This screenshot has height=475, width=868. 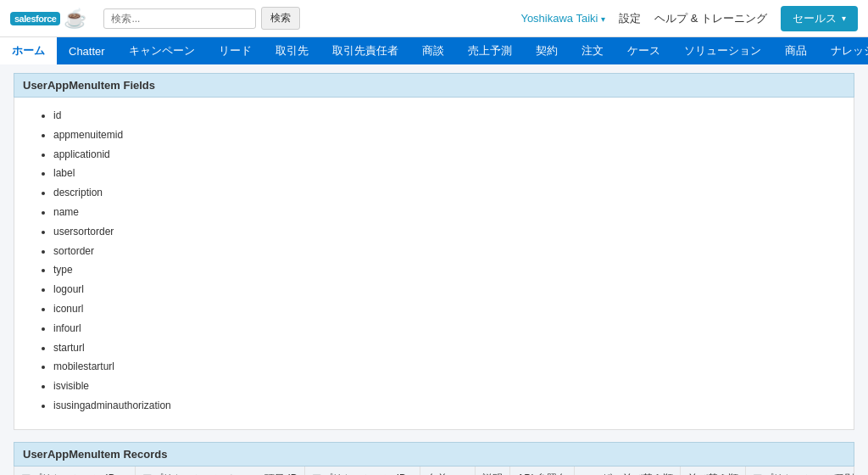 What do you see at coordinates (493, 471) in the screenshot?
I see `col-description: 説明` at bounding box center [493, 471].